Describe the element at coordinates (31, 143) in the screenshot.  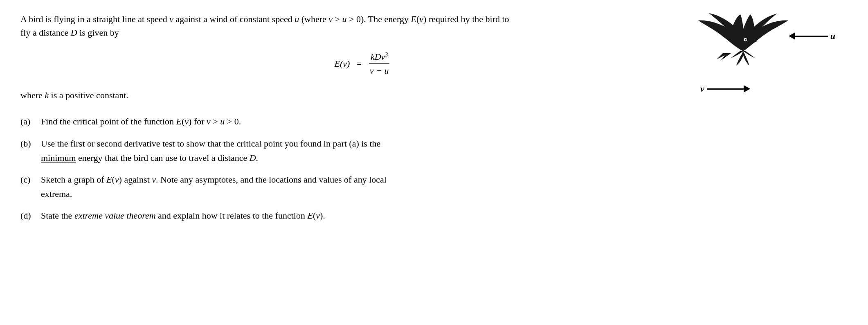
I see `question-b-label: (b)` at that location.